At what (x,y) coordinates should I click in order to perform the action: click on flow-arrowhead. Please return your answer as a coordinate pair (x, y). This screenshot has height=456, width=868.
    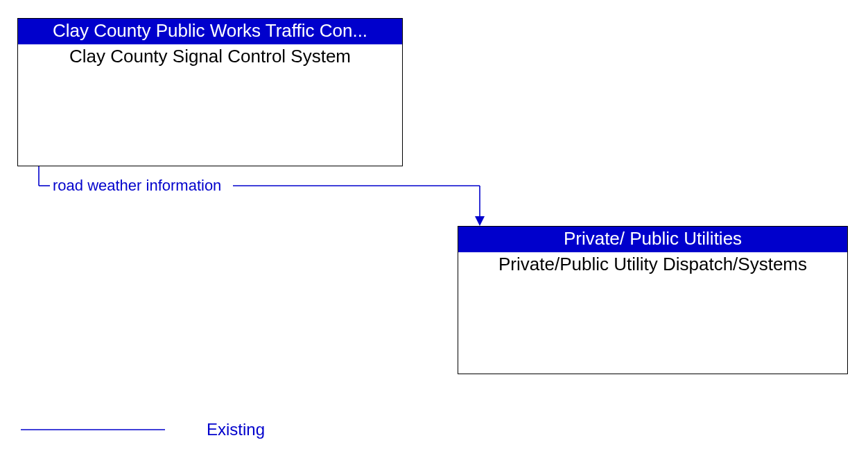
    Looking at the image, I should click on (480, 221).